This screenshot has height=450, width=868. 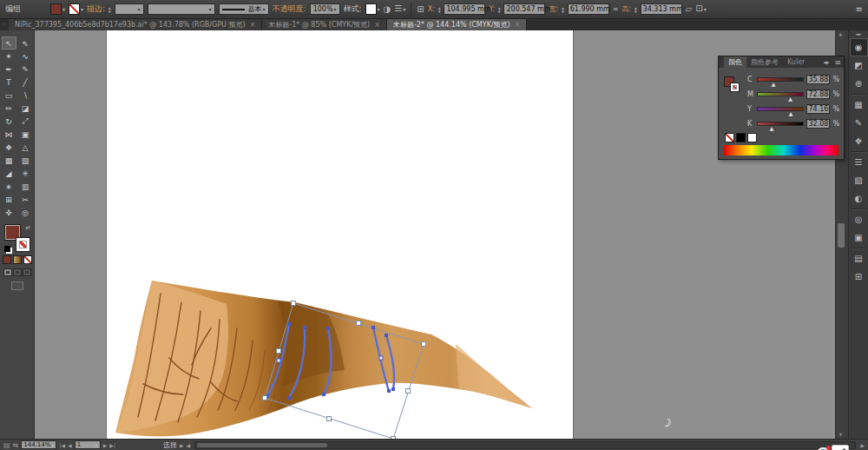 I want to click on artboards-icon: ⊞, so click(x=859, y=276).